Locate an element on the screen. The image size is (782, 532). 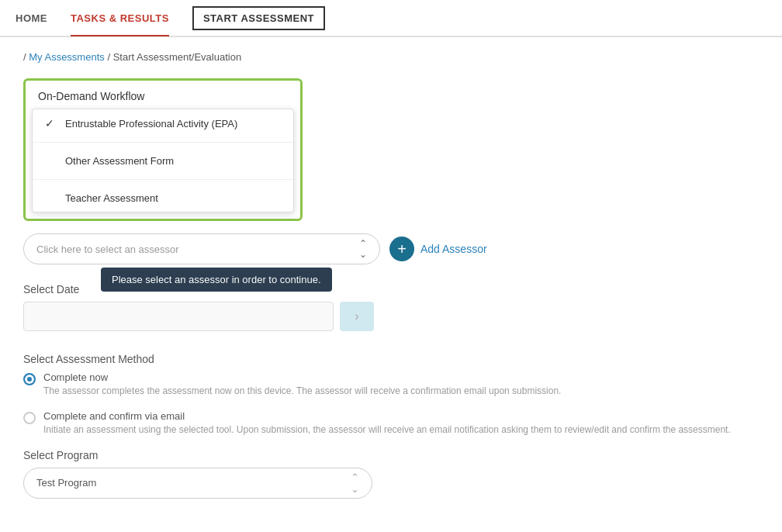
workflow-box: On-Demand Workflow ✓ Entrustable Profess… is located at coordinates (163, 150).